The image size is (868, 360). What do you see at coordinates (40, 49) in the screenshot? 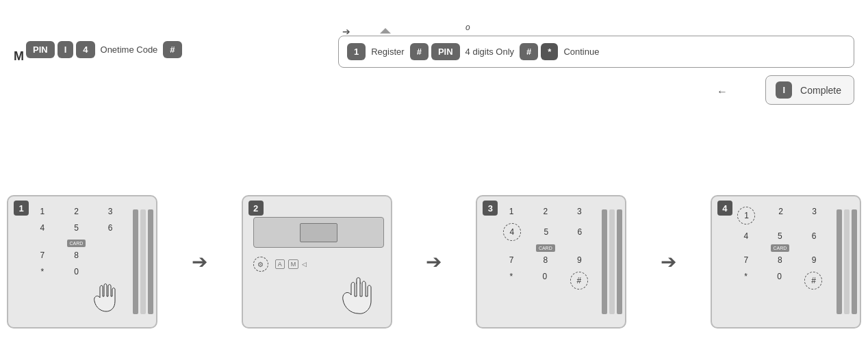
I see `flow-pin1: PIN` at bounding box center [40, 49].